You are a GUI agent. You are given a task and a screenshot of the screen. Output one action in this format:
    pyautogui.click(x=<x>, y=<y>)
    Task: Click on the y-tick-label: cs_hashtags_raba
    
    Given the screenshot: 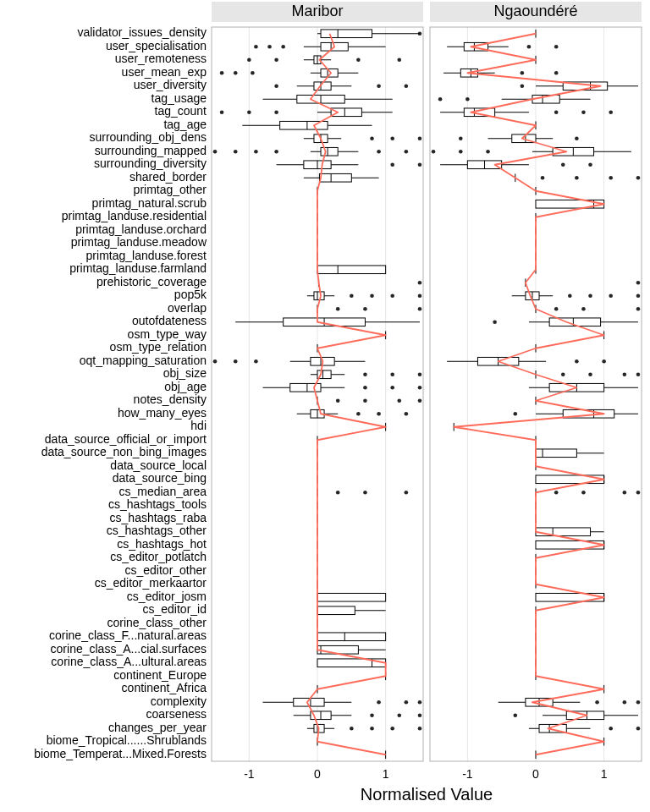 What is the action you would take?
    pyautogui.click(x=159, y=518)
    